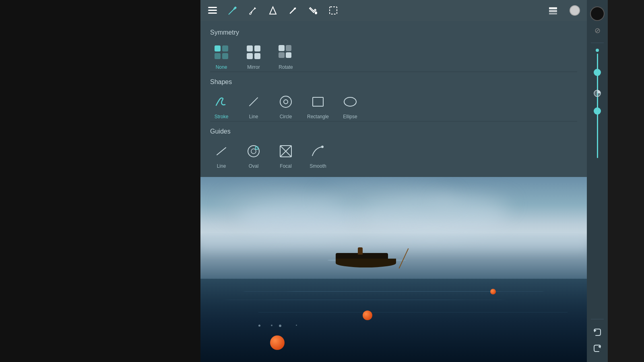 This screenshot has width=644, height=362. I want to click on line-icon, so click(254, 102).